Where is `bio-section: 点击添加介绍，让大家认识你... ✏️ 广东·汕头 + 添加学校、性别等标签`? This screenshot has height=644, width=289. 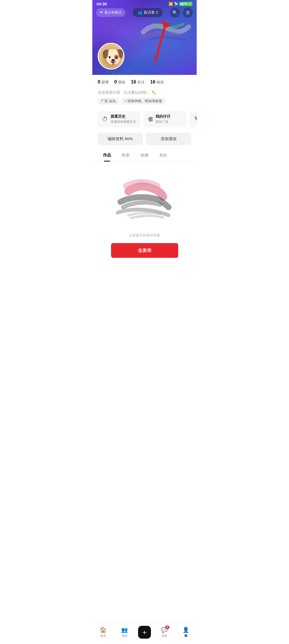 bio-section: 点击添加介绍，让大家认识你... ✏️ 广东·汕头 + 添加学校、性别等标签 is located at coordinates (144, 98).